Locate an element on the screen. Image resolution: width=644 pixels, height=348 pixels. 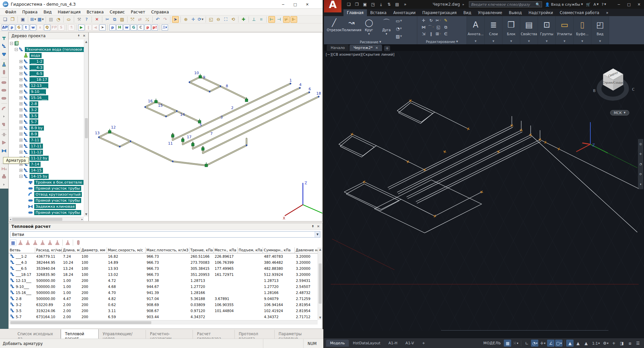
tree-item-5-7: +5-7 is located at coordinates (46, 122).